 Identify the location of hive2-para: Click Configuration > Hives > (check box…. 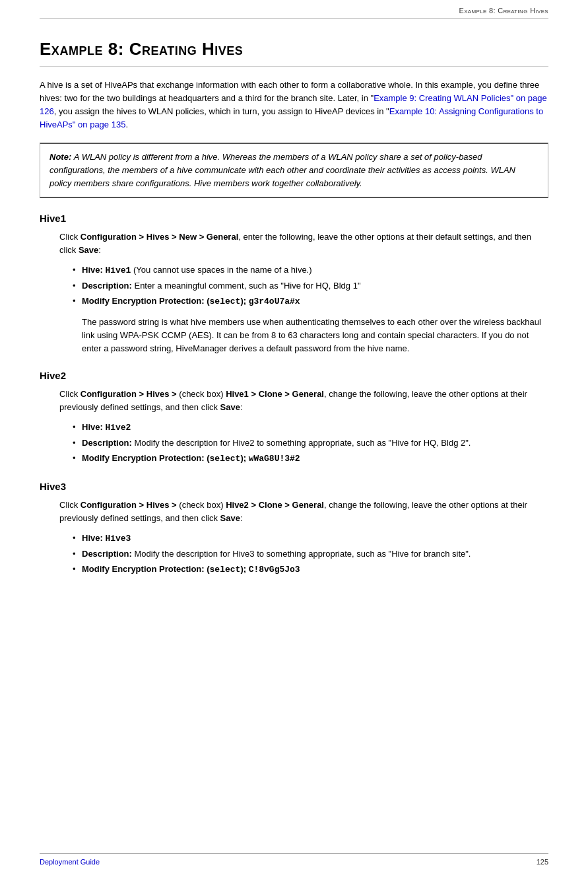
(304, 401).